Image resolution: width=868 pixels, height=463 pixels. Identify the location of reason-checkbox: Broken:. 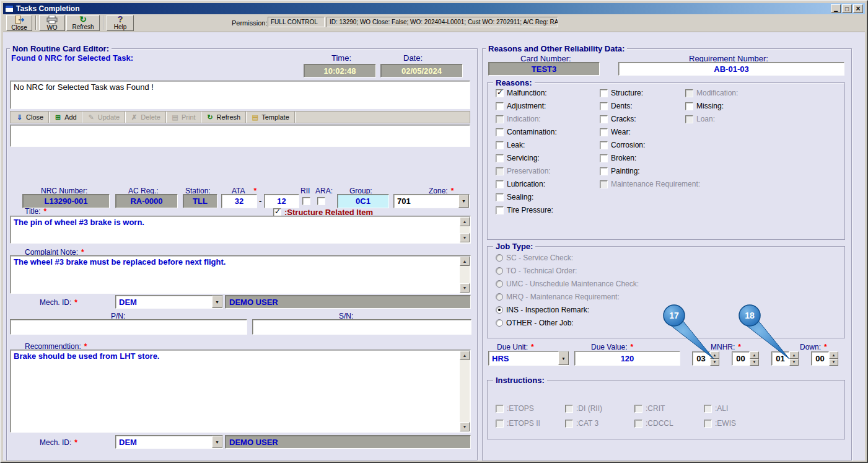
(650, 158).